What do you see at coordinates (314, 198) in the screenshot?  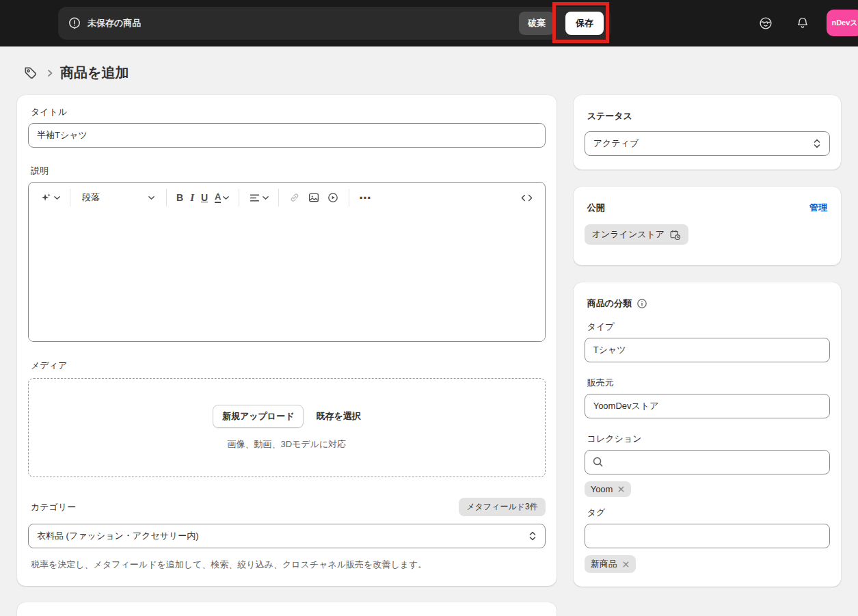 I see `insert-image-icon` at bounding box center [314, 198].